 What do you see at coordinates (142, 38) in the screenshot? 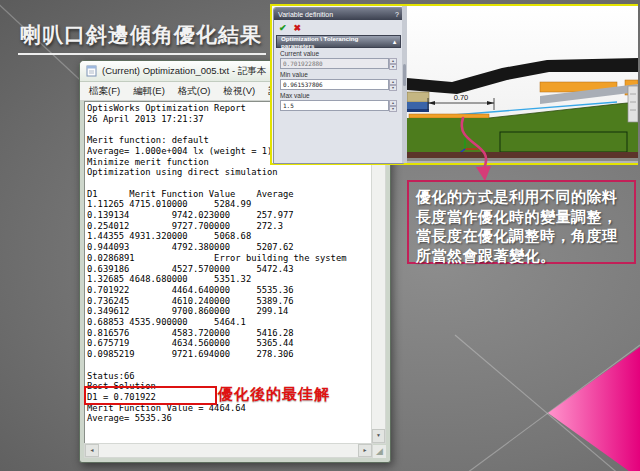
I see `page-title: 喇叭口斜邊傾角優化結果` at bounding box center [142, 38].